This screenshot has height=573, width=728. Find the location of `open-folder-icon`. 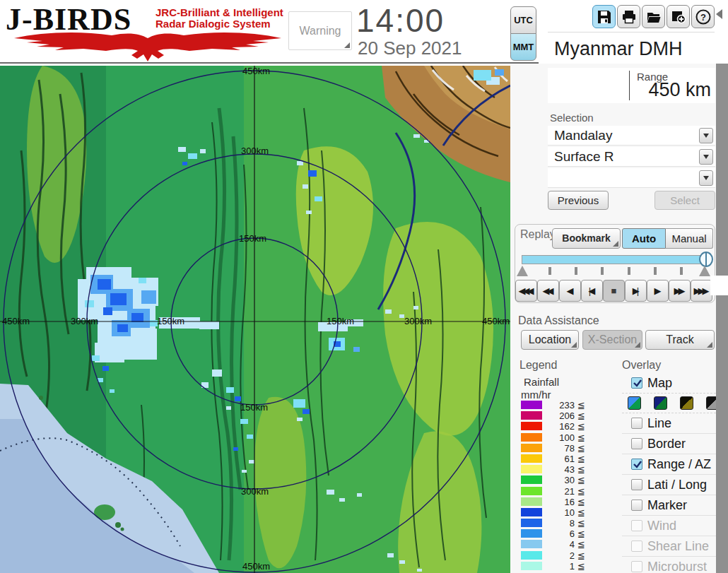

open-folder-icon is located at coordinates (654, 17).